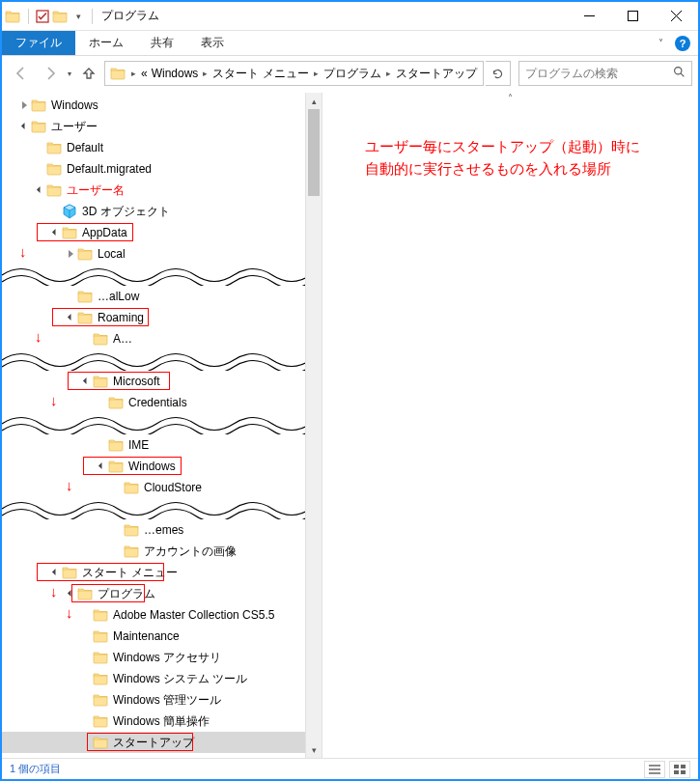 This screenshot has width=700, height=781. What do you see at coordinates (50, 73) in the screenshot?
I see `forward-button` at bounding box center [50, 73].